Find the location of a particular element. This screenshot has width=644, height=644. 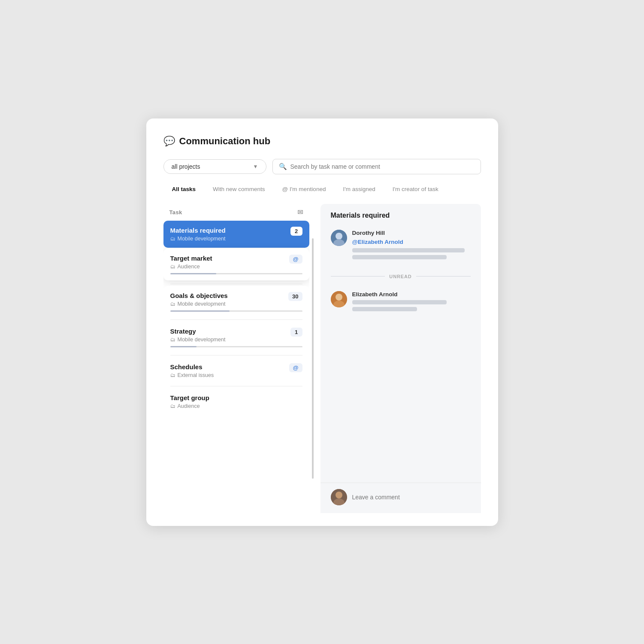

task-name: Target market is located at coordinates (191, 258).